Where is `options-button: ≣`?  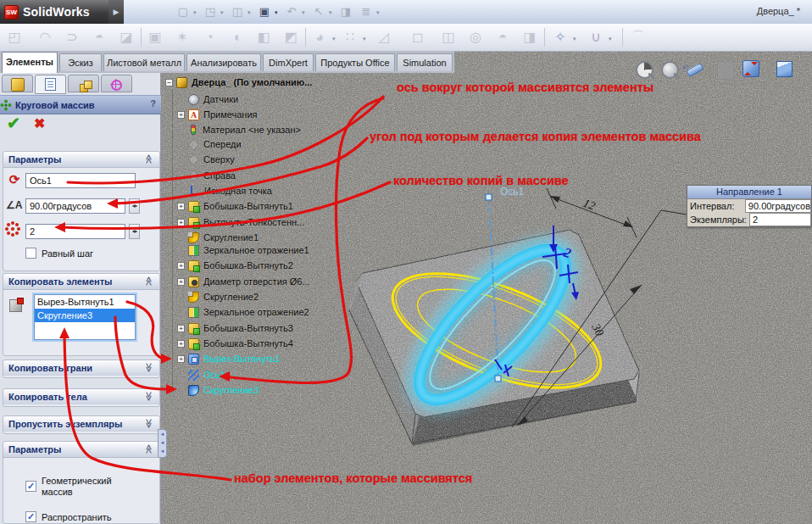 options-button: ≣ is located at coordinates (366, 12).